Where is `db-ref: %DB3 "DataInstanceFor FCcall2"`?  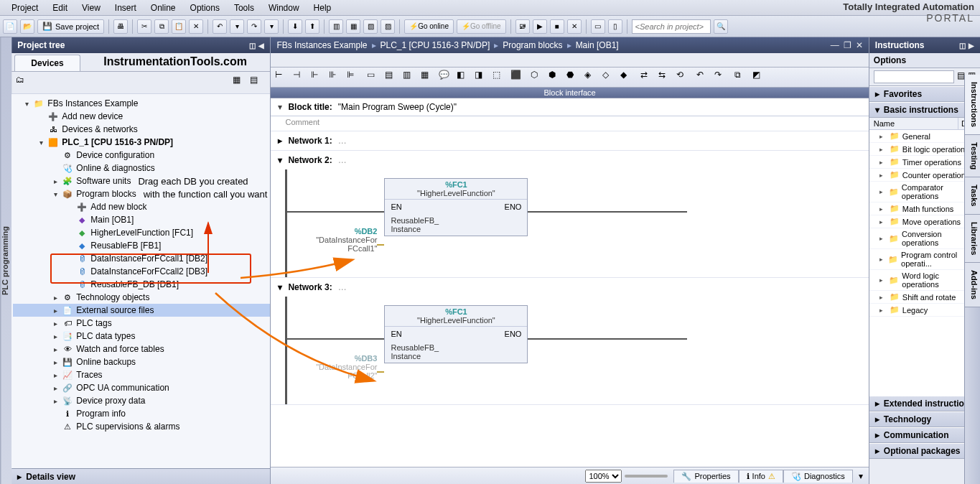 db-ref: %DB3 "DataInstanceFor FCcall2" is located at coordinates (337, 367).